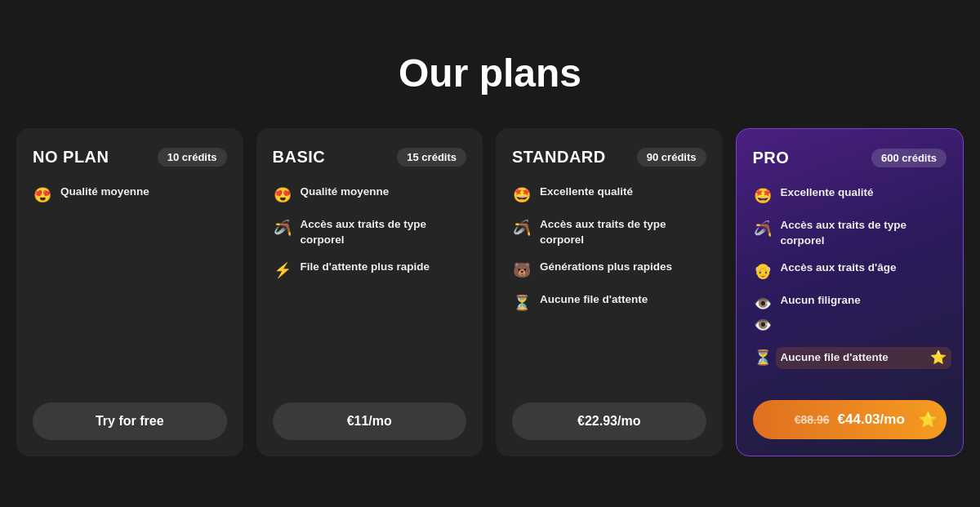 The width and height of the screenshot is (980, 507). I want to click on feature-text-pro-1: Accès aux traits de type corporel, so click(864, 233).